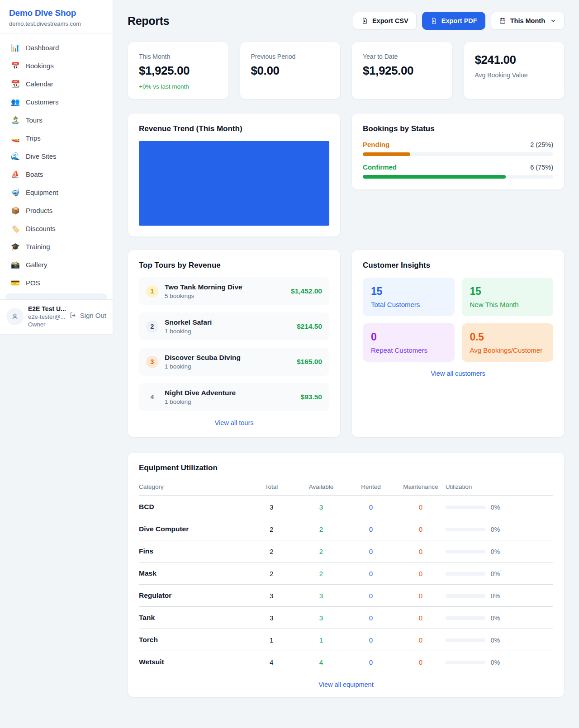 Image resolution: width=579 pixels, height=728 pixels. Describe the element at coordinates (178, 71) in the screenshot. I see `stat-card: This Month$1,925.00+0% vs last month` at that location.